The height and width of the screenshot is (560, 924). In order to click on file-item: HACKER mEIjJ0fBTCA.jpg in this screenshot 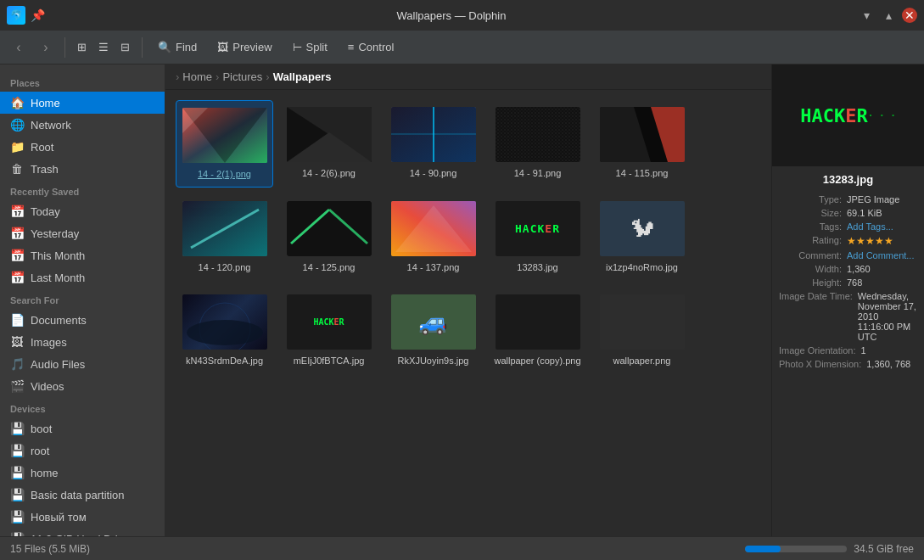, I will do `click(329, 331)`.